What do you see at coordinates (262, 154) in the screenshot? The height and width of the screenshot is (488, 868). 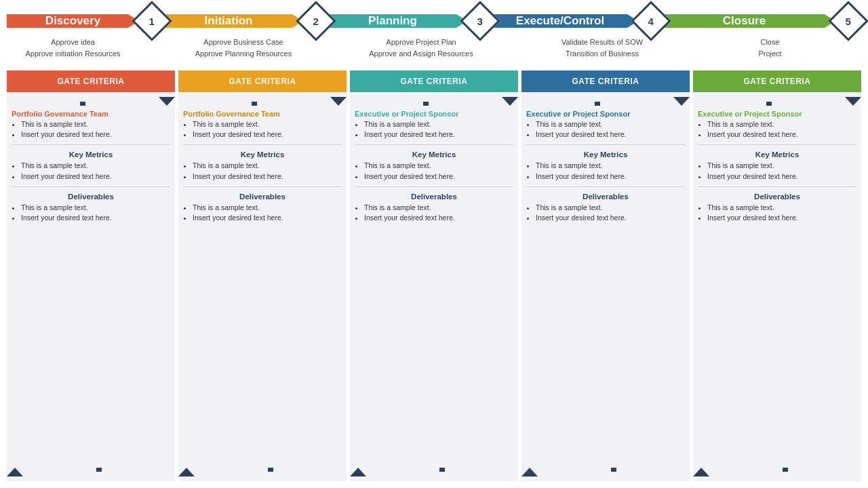 I see `key-metrics-title-2: Key Metrics` at bounding box center [262, 154].